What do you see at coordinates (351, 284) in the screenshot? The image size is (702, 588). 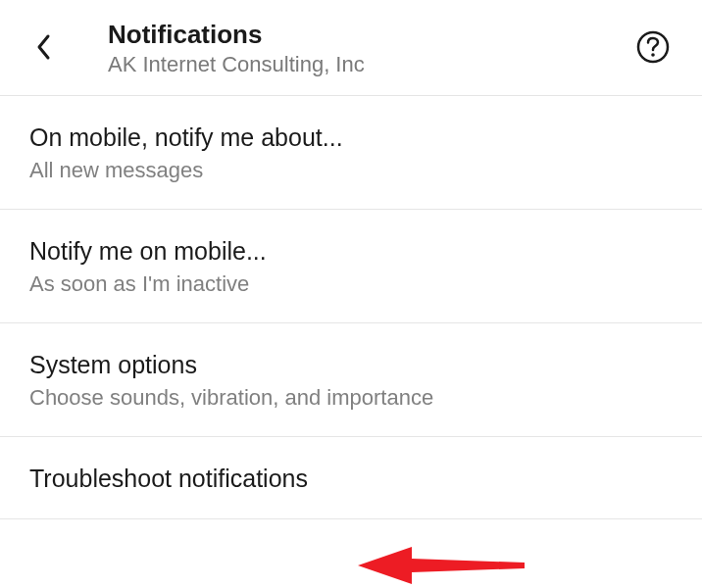 I see `item-subtitle: As soon as I'm inactive` at bounding box center [351, 284].